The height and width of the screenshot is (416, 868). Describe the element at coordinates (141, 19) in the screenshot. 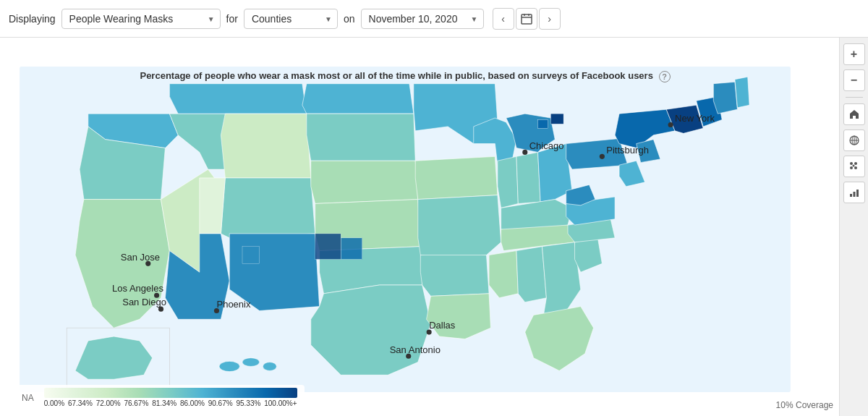

I see `metric-select: People Wearing Masks` at that location.